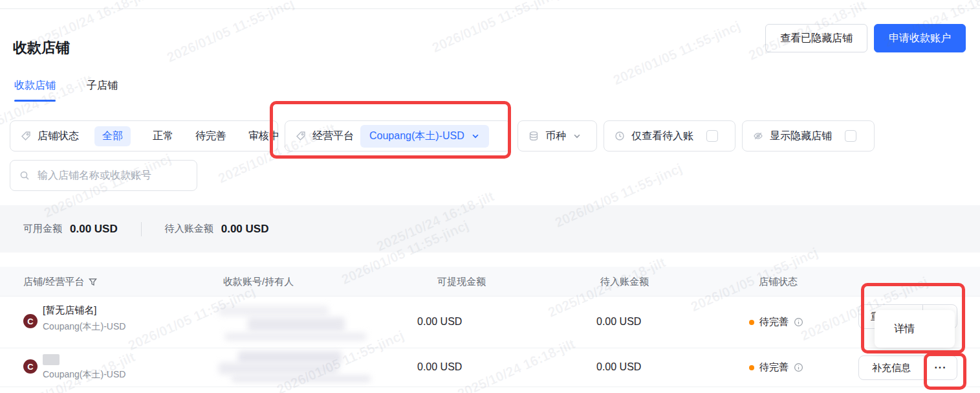 This screenshot has height=393, width=980. I want to click on coins-icon, so click(534, 136).